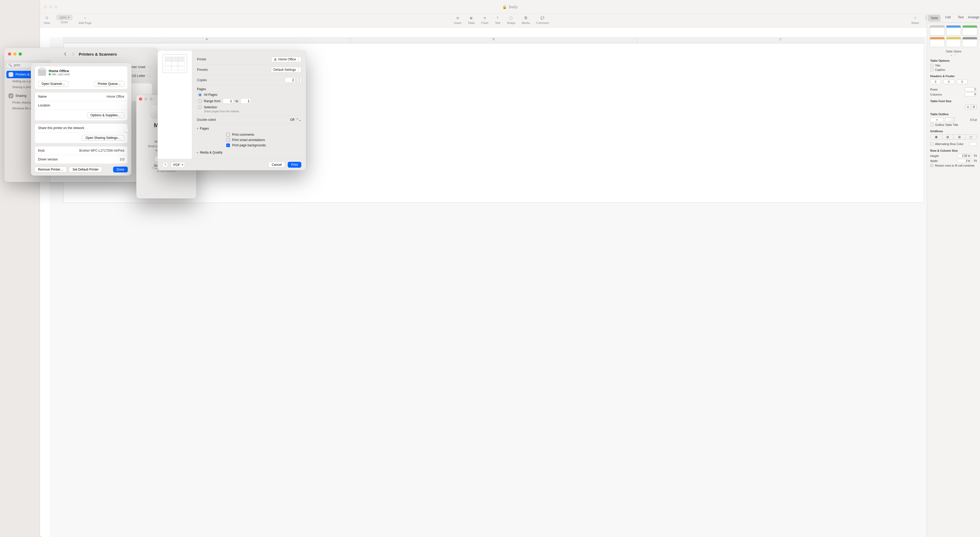 This screenshot has width=980, height=537. What do you see at coordinates (494, 40) in the screenshot?
I see `col-header: B` at bounding box center [494, 40].